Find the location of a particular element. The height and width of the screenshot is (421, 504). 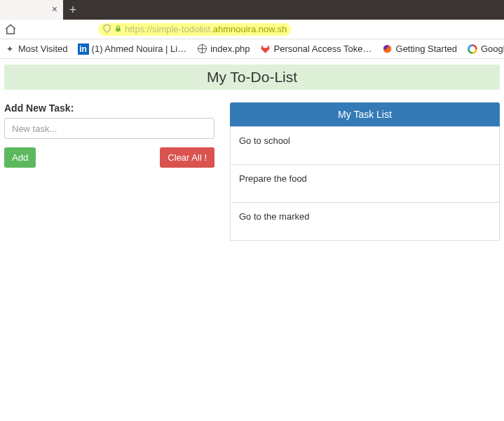

new-task-input is located at coordinates (109, 128).